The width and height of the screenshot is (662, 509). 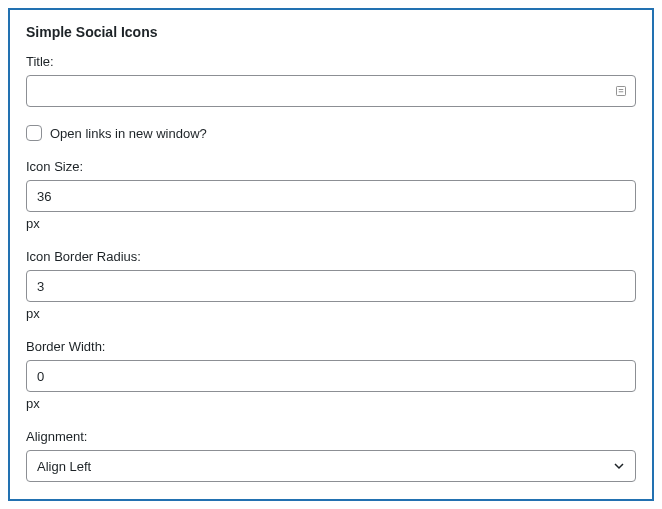 I want to click on autofill-icon, so click(x=621, y=91).